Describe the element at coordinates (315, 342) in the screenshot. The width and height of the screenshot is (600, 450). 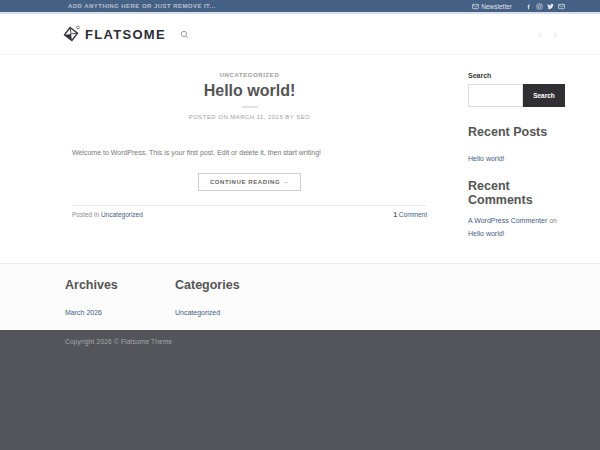
I see `copyright-text: Copyright 2026 © Flatsome Theme` at that location.